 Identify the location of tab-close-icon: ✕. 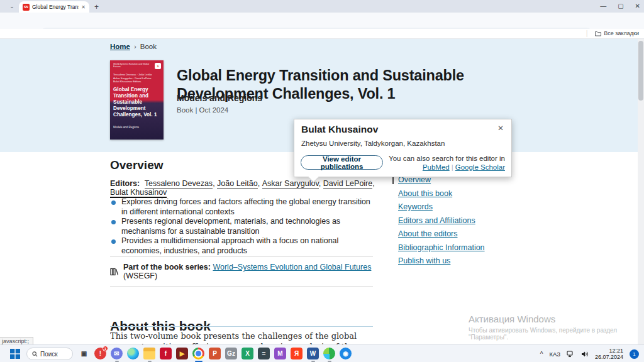
(83, 8).